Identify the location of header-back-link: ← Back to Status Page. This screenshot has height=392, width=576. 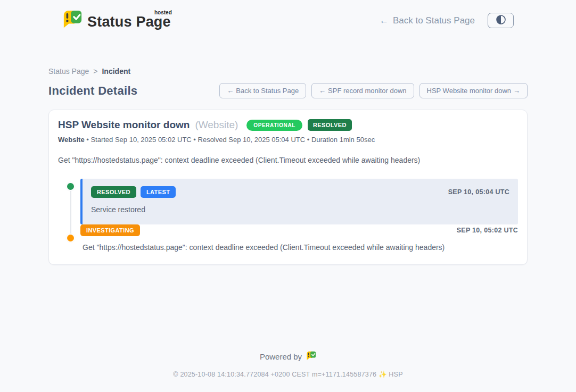
(427, 21).